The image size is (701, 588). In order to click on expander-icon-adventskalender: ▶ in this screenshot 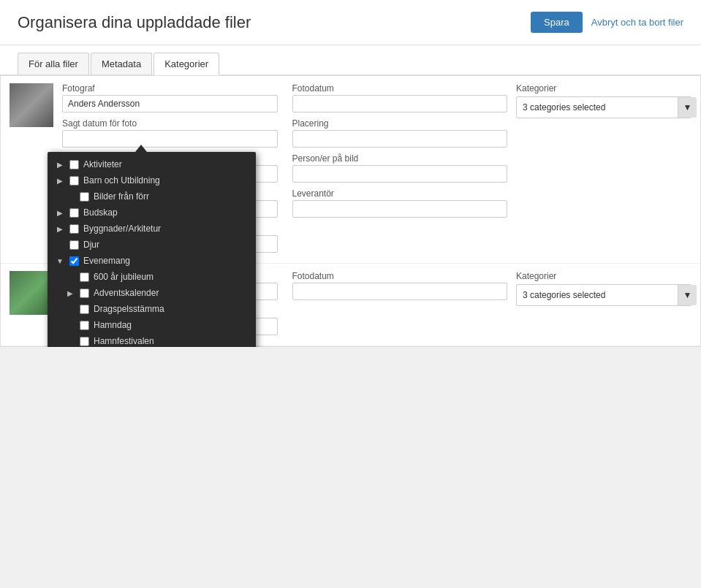, I will do `click(70, 294)`.